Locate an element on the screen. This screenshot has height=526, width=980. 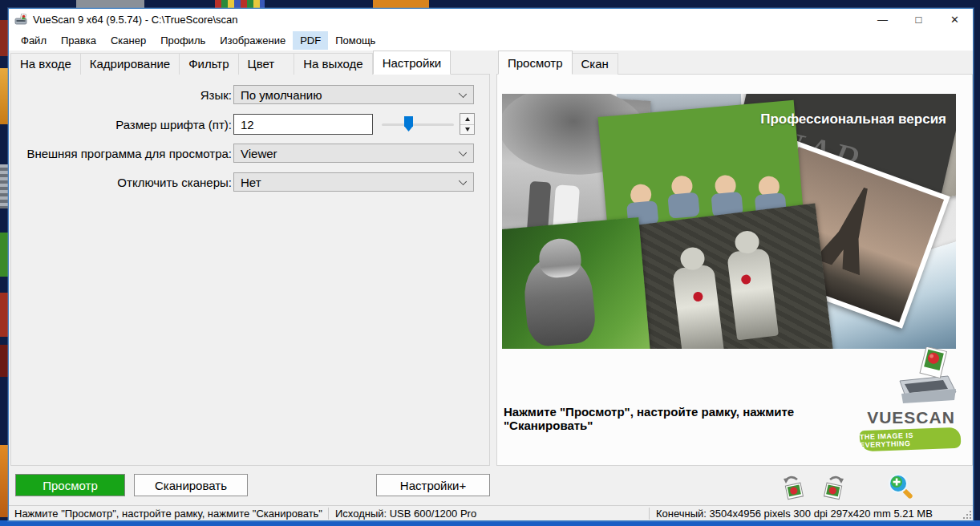
close-button: ✕ is located at coordinates (954, 19).